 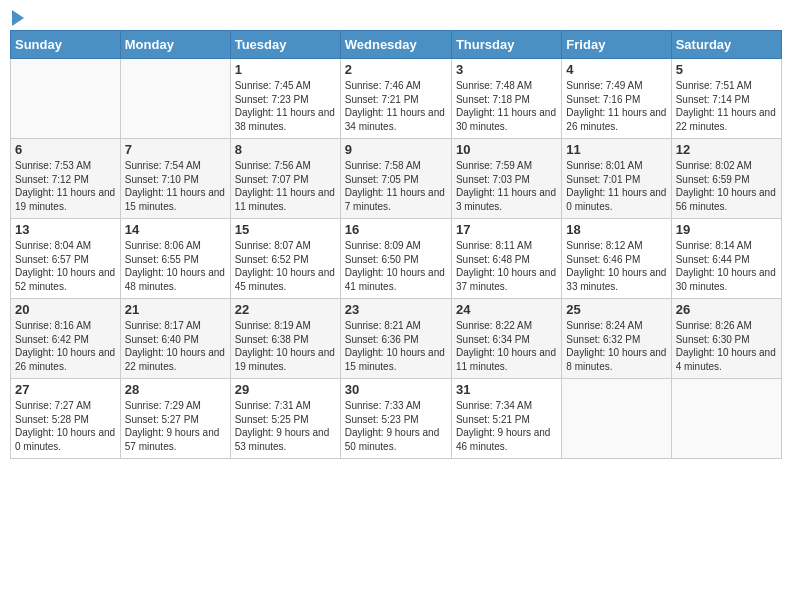 What do you see at coordinates (285, 346) in the screenshot?
I see `cell-text: Sunrise: 8:19 AMSunset: 6:38 PMDaylight:…` at bounding box center [285, 346].